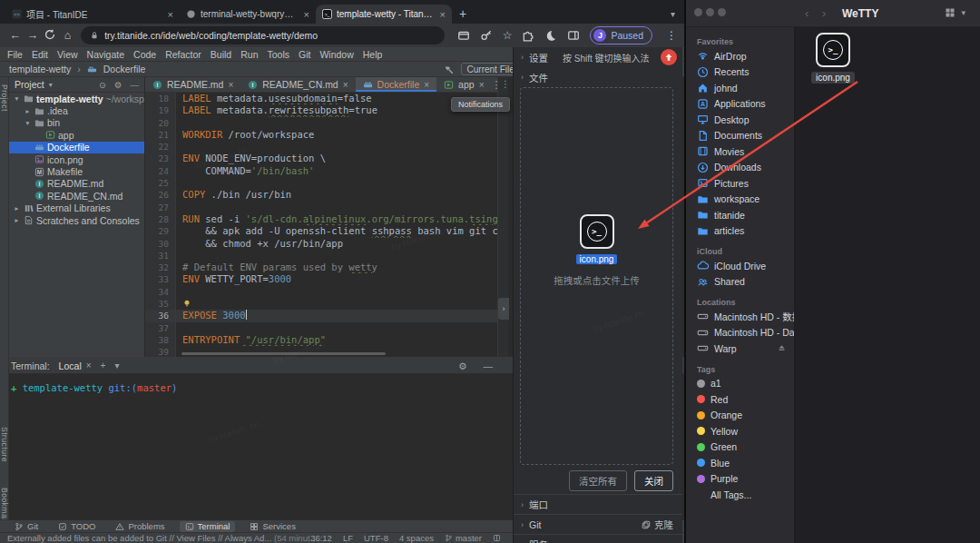  I want to click on finder-sidebar-item: All Tags..., so click(740, 495).